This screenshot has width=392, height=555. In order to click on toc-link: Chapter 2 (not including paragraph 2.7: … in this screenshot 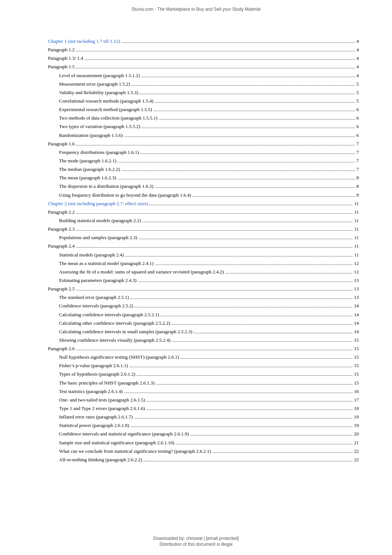, I will do `click(98, 204)`.